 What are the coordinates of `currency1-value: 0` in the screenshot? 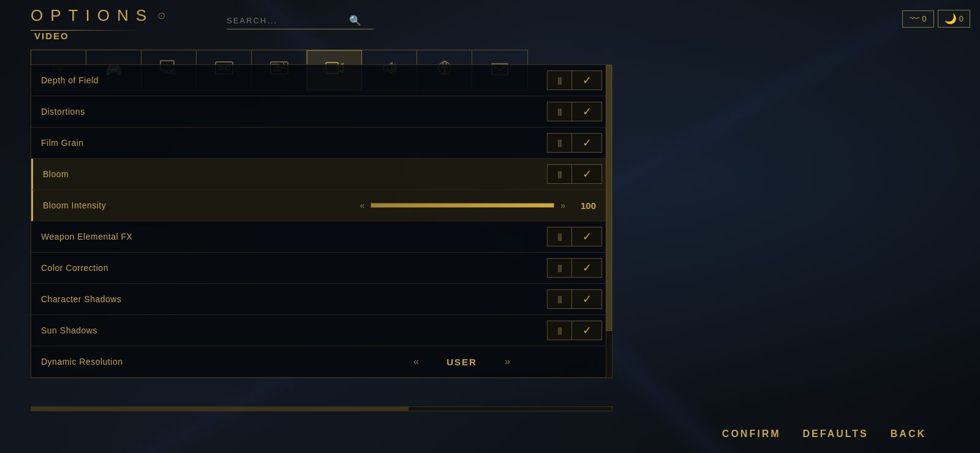 It's located at (924, 18).